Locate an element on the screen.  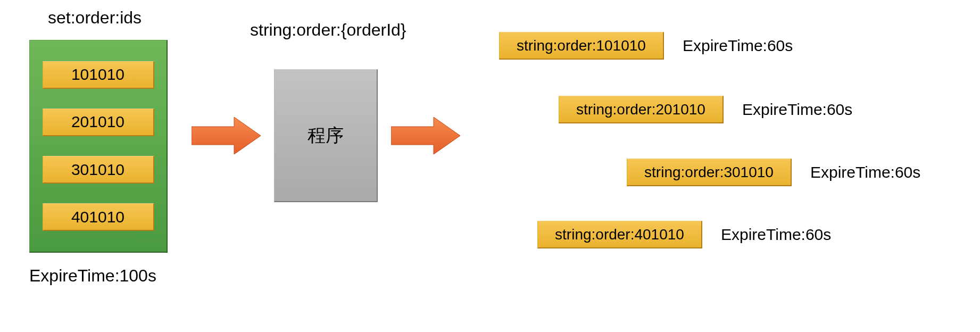
set-expire-label: ExpireTime:100s is located at coordinates (93, 276).